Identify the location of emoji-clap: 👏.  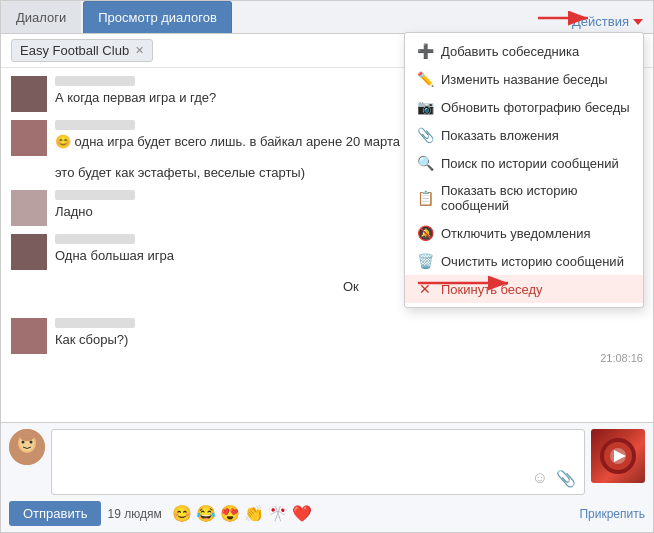
(254, 514).